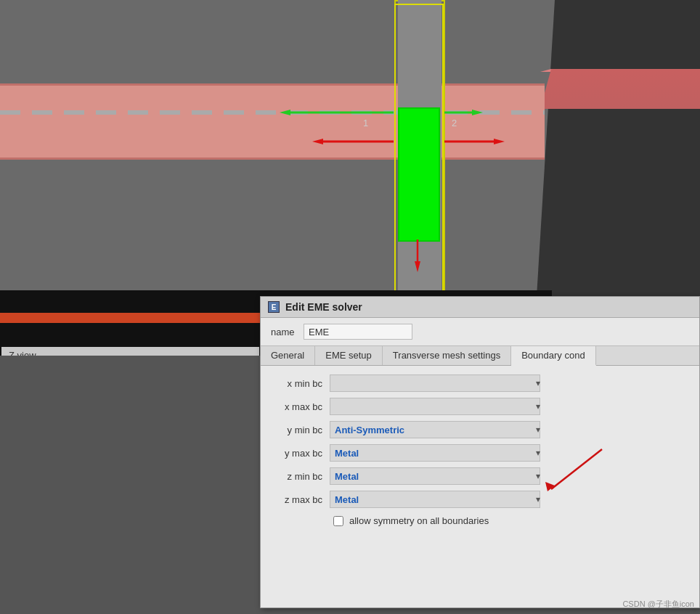 This screenshot has width=700, height=614. I want to click on tabs-row: General EME setup Transverse mesh settin…, so click(480, 356).